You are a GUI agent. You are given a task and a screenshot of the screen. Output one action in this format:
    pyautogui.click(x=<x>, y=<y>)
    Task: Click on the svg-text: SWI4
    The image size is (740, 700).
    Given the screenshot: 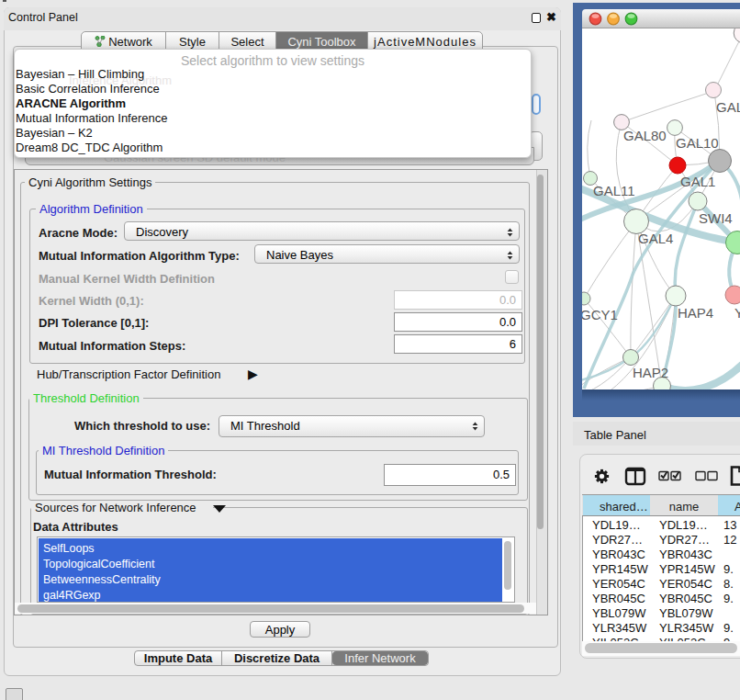 What is the action you would take?
    pyautogui.click(x=716, y=219)
    